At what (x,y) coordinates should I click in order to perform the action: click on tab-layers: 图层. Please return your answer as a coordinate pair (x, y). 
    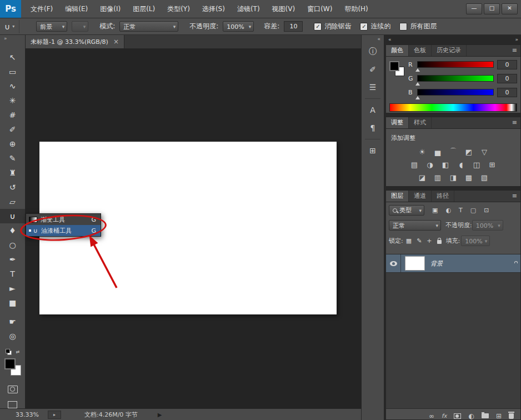
    Looking at the image, I should click on (398, 196).